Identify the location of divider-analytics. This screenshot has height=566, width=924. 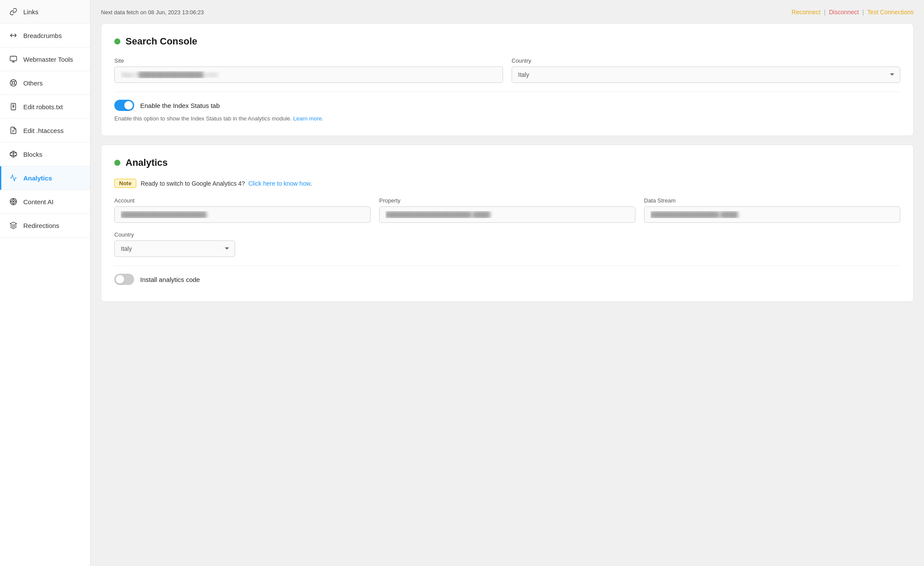
(507, 266).